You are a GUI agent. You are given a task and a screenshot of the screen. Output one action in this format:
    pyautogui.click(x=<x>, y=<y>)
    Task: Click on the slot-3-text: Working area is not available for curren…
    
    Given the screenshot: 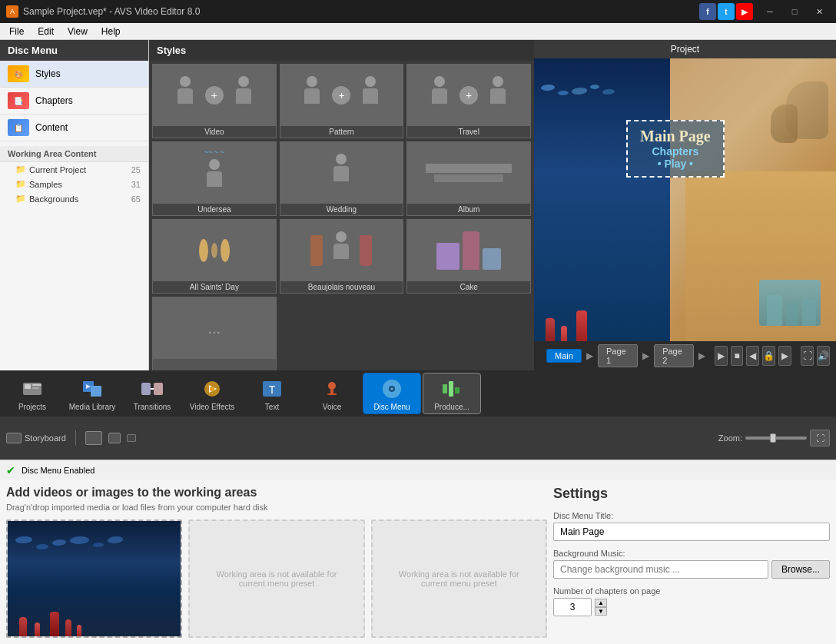 What is the action you would take?
    pyautogui.click(x=459, y=579)
    